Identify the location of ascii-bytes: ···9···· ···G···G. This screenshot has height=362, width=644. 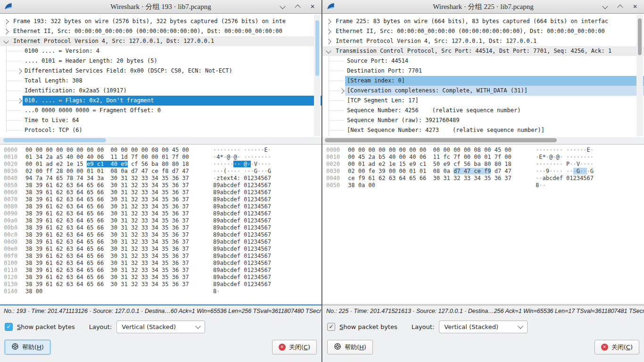
(565, 171).